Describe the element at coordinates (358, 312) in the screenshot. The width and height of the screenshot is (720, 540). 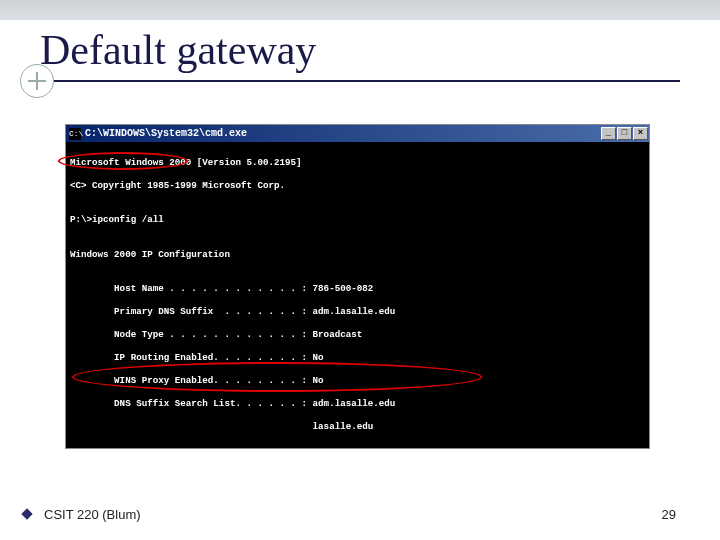
I see `console-line: Primary DNS Suffix . . . . . . . : adm.l…` at that location.